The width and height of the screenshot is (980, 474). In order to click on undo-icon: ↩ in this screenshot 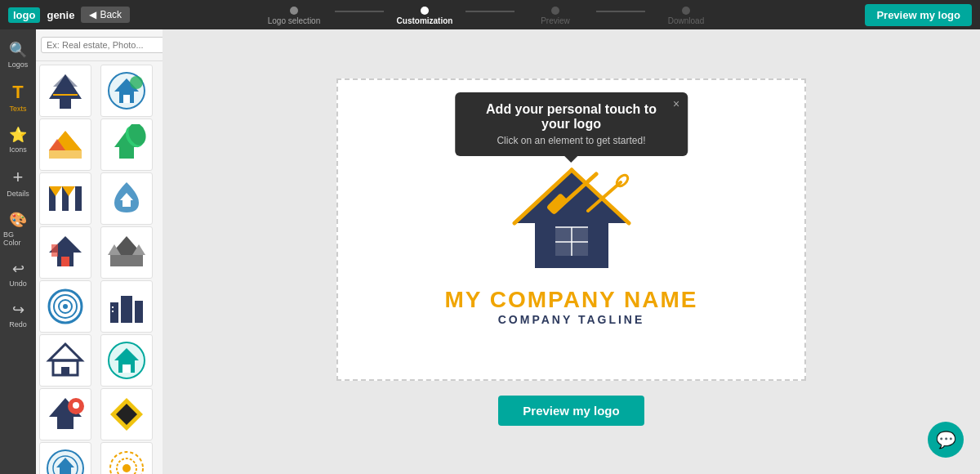, I will do `click(18, 269)`.